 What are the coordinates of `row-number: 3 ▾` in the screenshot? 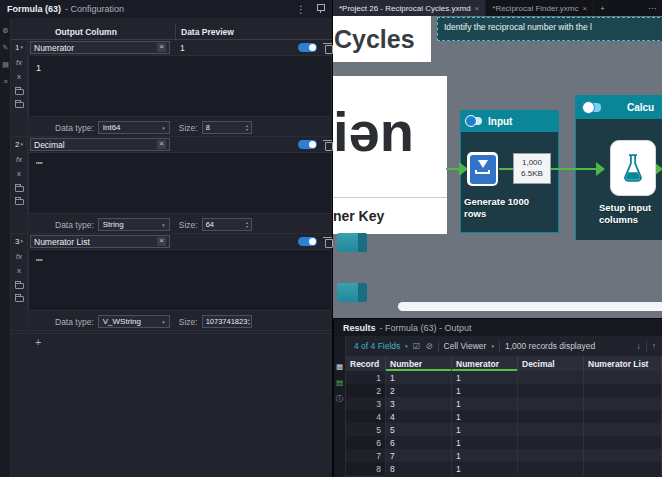 It's located at (19, 241).